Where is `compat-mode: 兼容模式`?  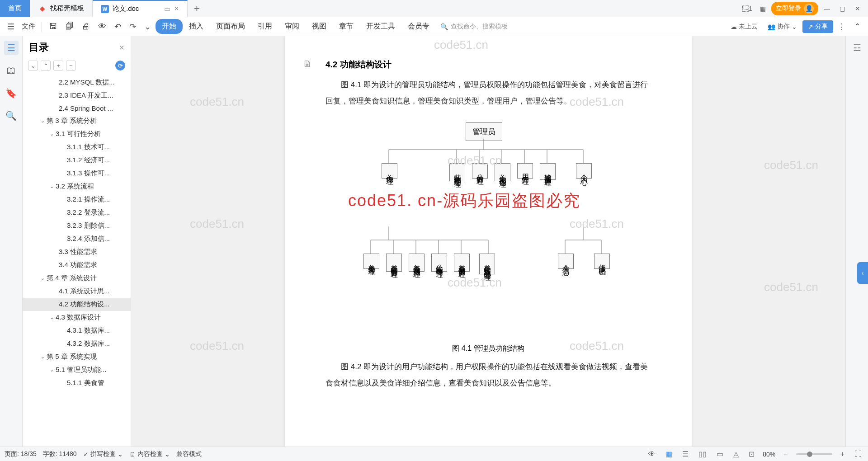
compat-mode: 兼容模式 is located at coordinates (189, 454).